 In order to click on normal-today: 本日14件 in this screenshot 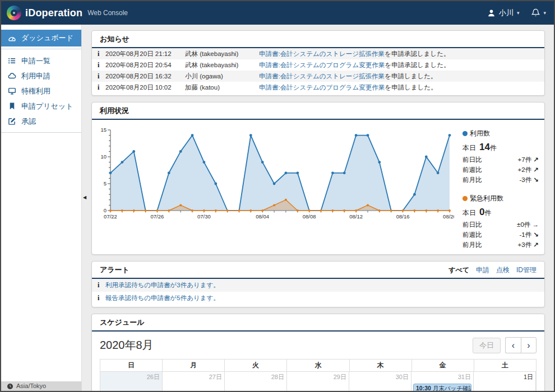, I will do `click(501, 147)`.